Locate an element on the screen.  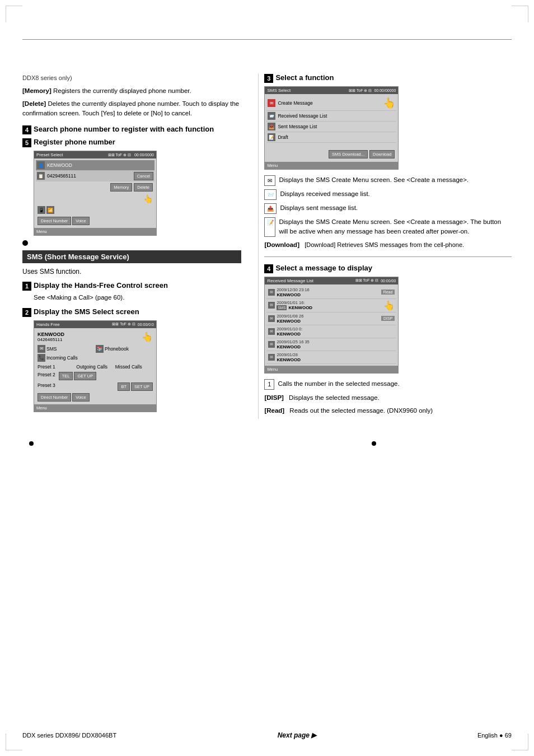
preset-phone-number: 04294565111 is located at coordinates (62, 176).